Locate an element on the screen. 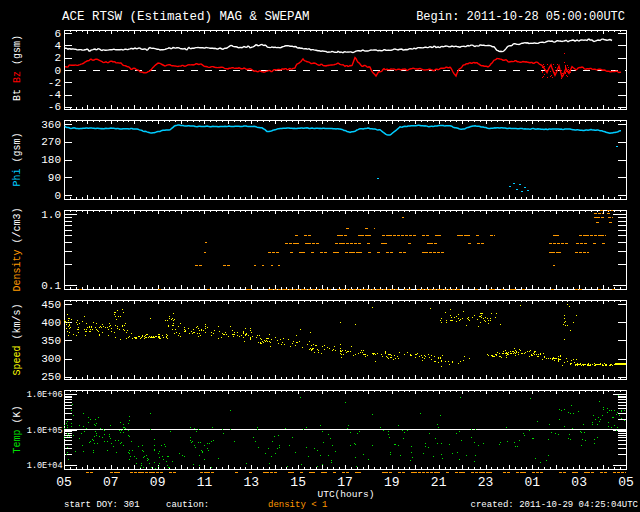 The image size is (640, 512). svg-text: 300 is located at coordinates (51, 359).